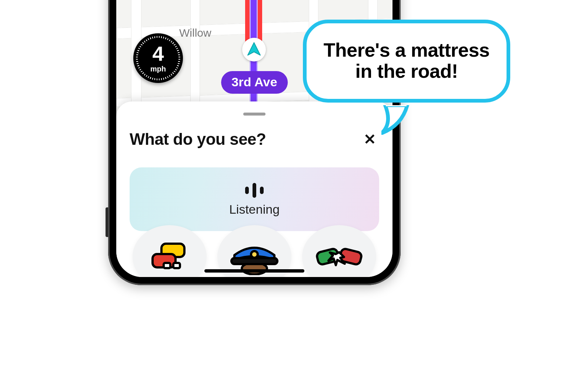 The height and width of the screenshot is (367, 588). What do you see at coordinates (254, 271) in the screenshot?
I see `home-indicator` at bounding box center [254, 271].